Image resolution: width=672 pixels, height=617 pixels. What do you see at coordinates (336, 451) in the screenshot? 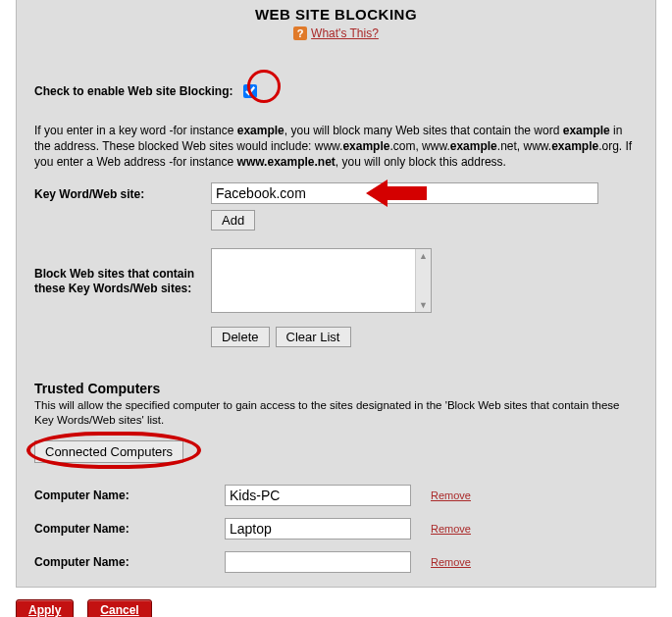
I see `connected-wrap: Connected Computers` at bounding box center [336, 451].